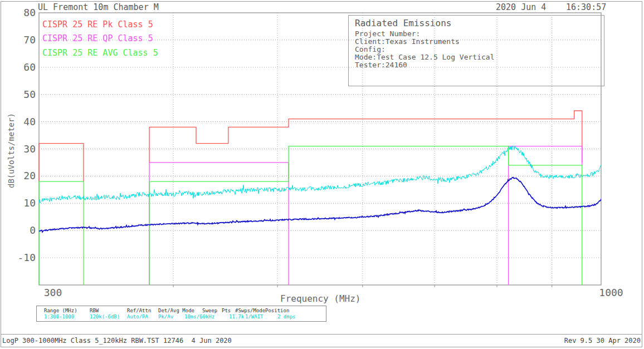 The height and width of the screenshot is (349, 644). What do you see at coordinates (117, 341) in the screenshot?
I see `limit-file-name: LogP 300-1000MHz Class 5_120kHz RBW.TST …` at bounding box center [117, 341].